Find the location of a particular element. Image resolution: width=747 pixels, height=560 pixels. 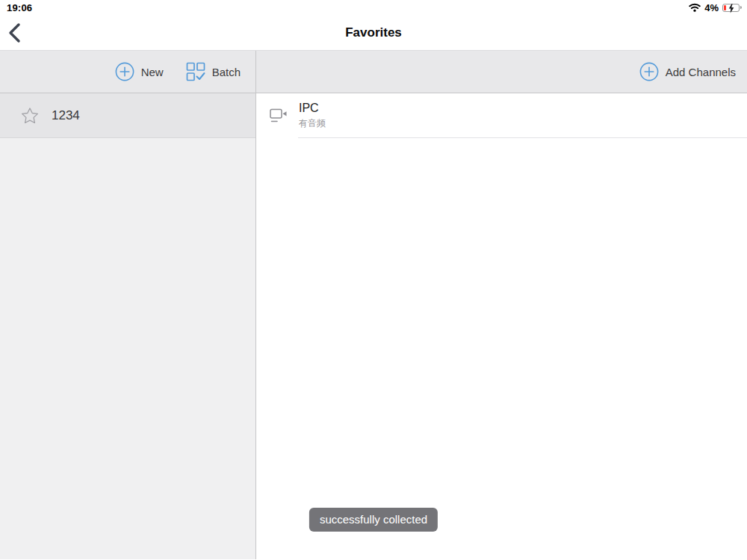

channel-row: IPC 有音频 is located at coordinates (502, 116).